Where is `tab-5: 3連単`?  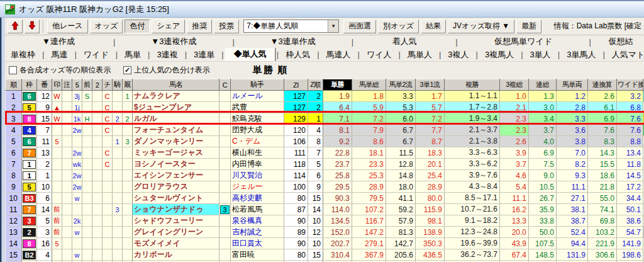 tab-5: 3連単 is located at coordinates (204, 55).